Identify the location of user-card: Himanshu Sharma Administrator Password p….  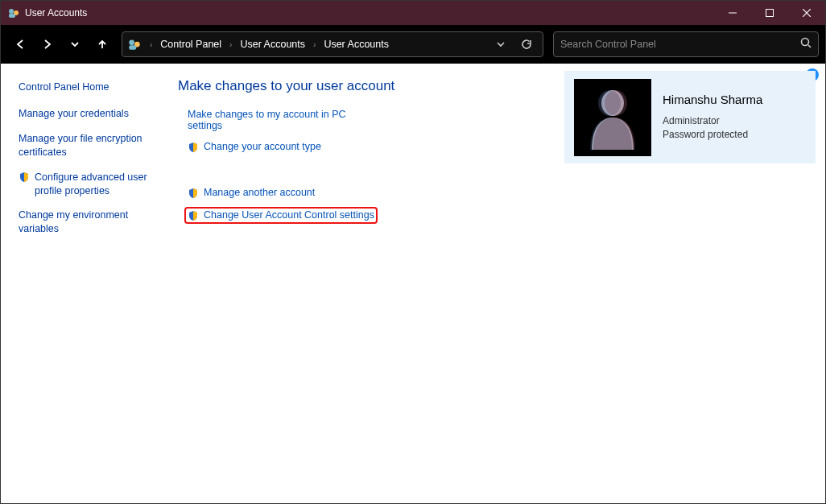
(690, 118).